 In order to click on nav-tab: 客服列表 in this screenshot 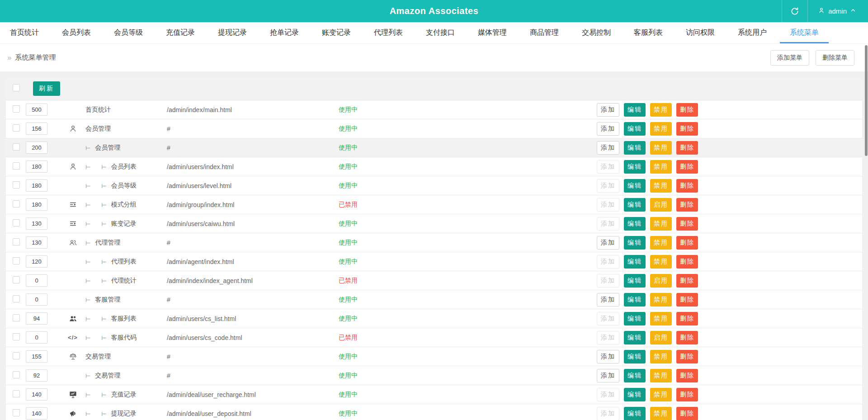, I will do `click(648, 33)`.